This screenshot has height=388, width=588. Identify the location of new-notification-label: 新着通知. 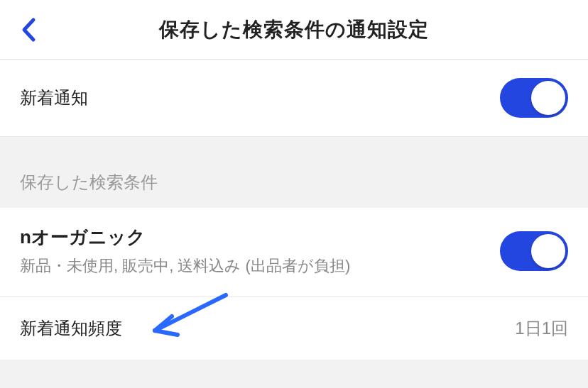
(54, 98).